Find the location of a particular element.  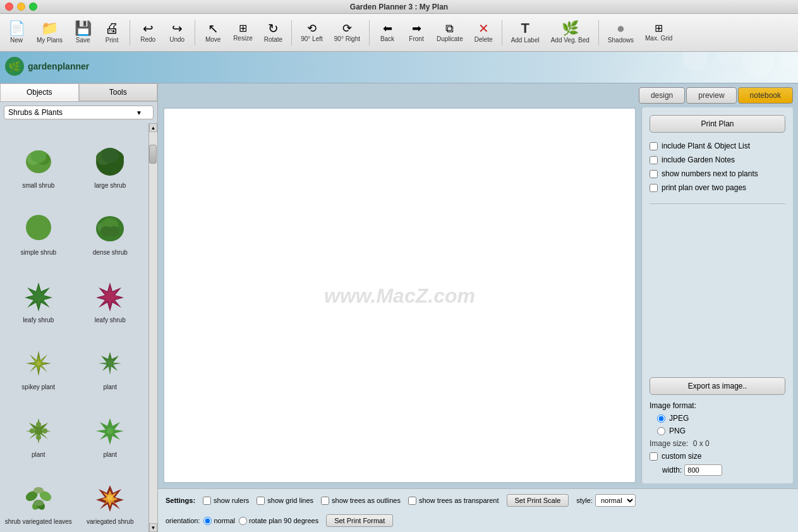

sidebar-scrollbar: ▲ ▼ is located at coordinates (153, 327).